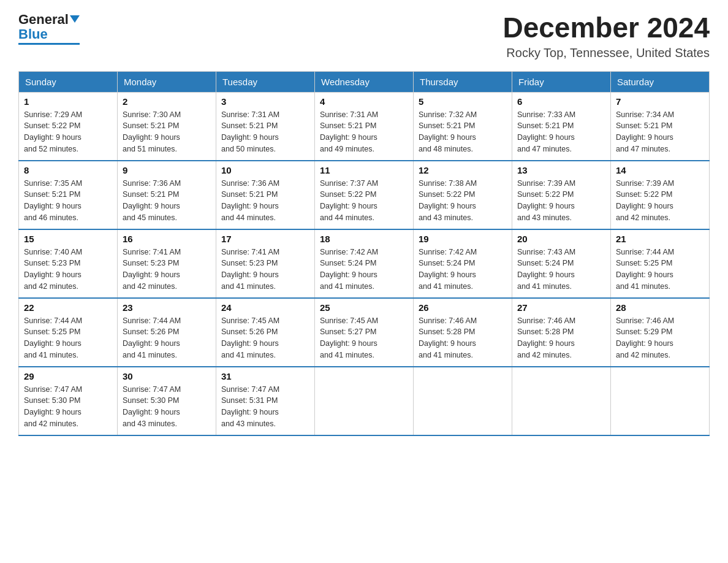 The width and height of the screenshot is (728, 563). What do you see at coordinates (167, 195) in the screenshot?
I see `calendar-day-cell: 9 Sunrise: 7:36 AM Sunset: 5:21 PM Dayli…` at bounding box center [167, 195].